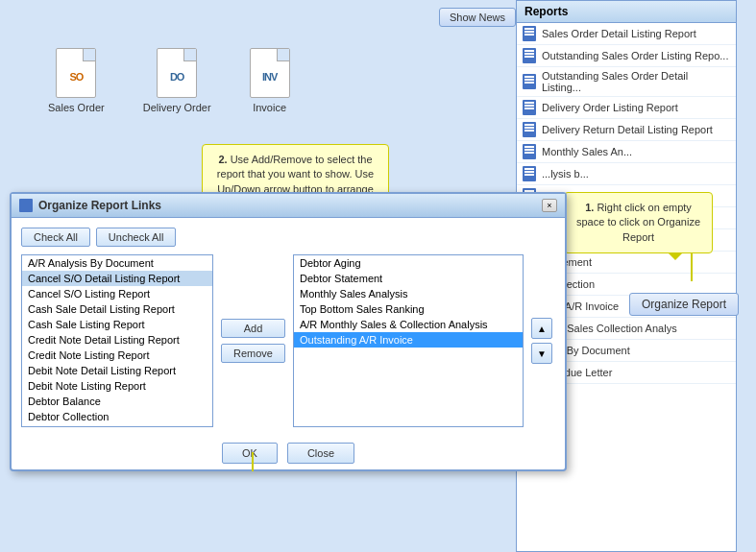  I want to click on organize-report-menu-item: Organize Report, so click(684, 304).